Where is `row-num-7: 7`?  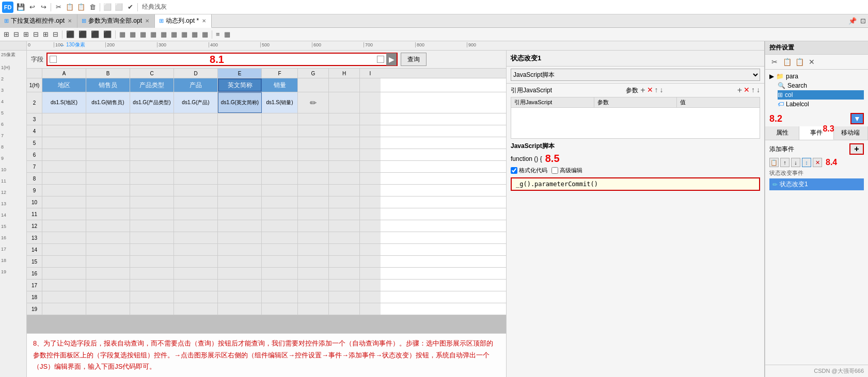
row-num-7: 7 is located at coordinates (35, 167).